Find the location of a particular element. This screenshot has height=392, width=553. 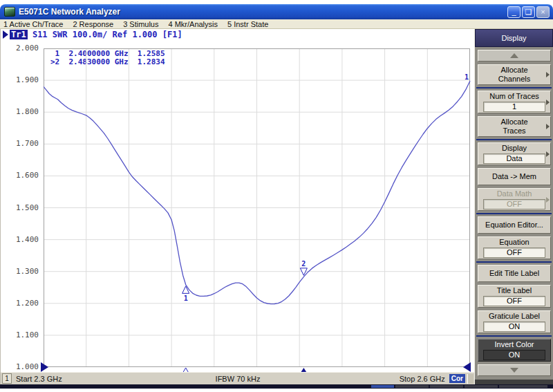

y-axis-tick-label: 1.600 is located at coordinates (19, 176).